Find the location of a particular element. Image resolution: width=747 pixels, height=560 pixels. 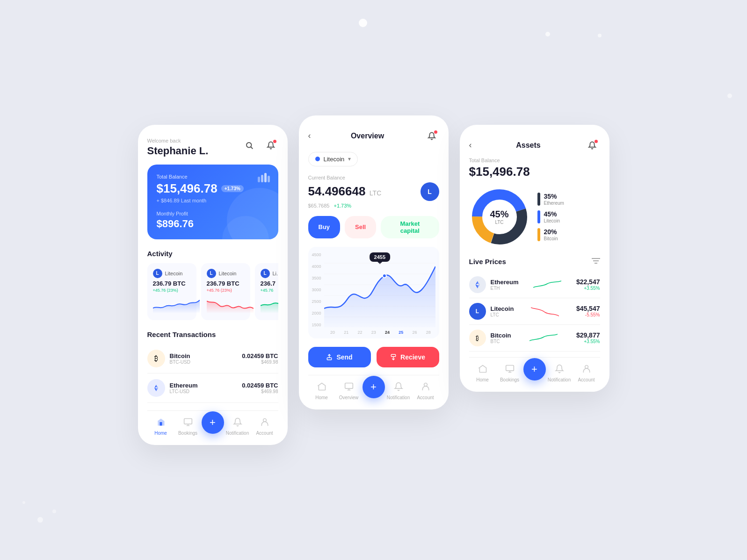

nav-bookings-3: Bookings is located at coordinates (510, 373).